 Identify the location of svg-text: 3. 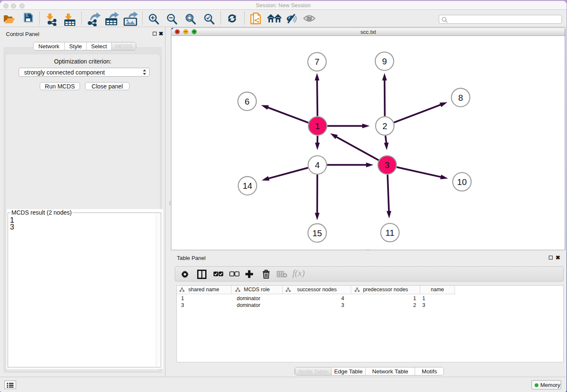
(387, 165).